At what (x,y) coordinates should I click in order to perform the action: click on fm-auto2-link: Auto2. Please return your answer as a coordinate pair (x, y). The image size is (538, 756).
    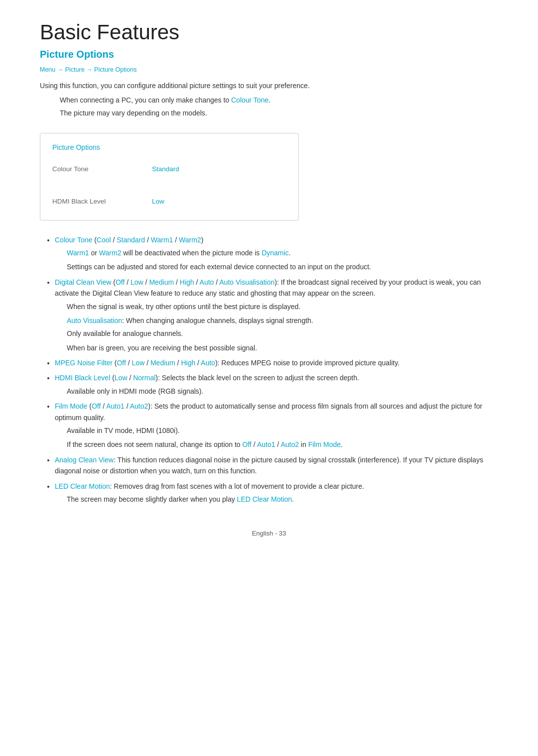
    Looking at the image, I should click on (139, 406).